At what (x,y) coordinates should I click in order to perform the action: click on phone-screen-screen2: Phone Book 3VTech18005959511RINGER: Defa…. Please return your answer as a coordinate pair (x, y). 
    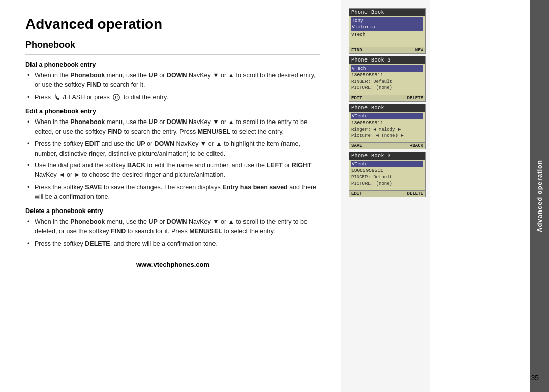
    Looking at the image, I should click on (387, 79).